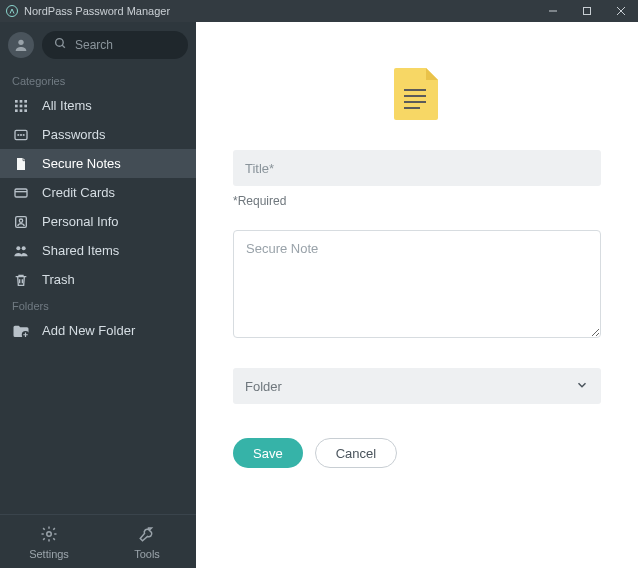  Describe the element at coordinates (74, 134) in the screenshot. I see `sidebar-item-label: Passwords` at that location.